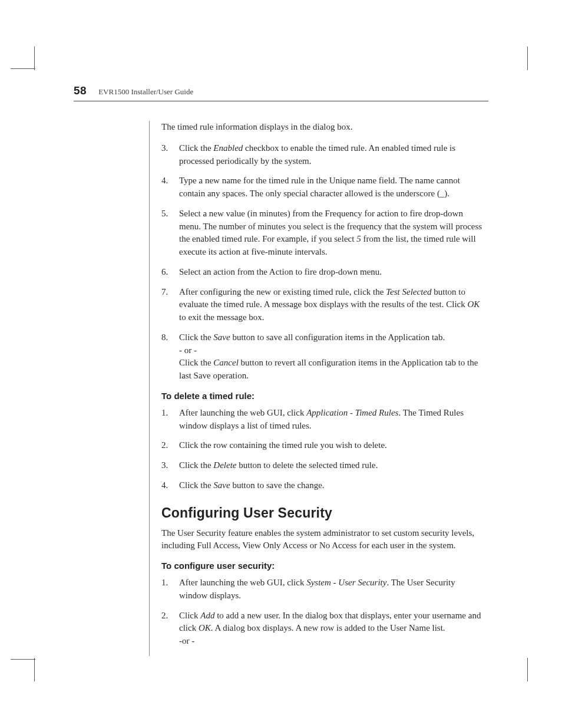 This screenshot has height=728, width=562. I want to click on step-text: Click Add to add a new user. In the dial…, so click(331, 628).